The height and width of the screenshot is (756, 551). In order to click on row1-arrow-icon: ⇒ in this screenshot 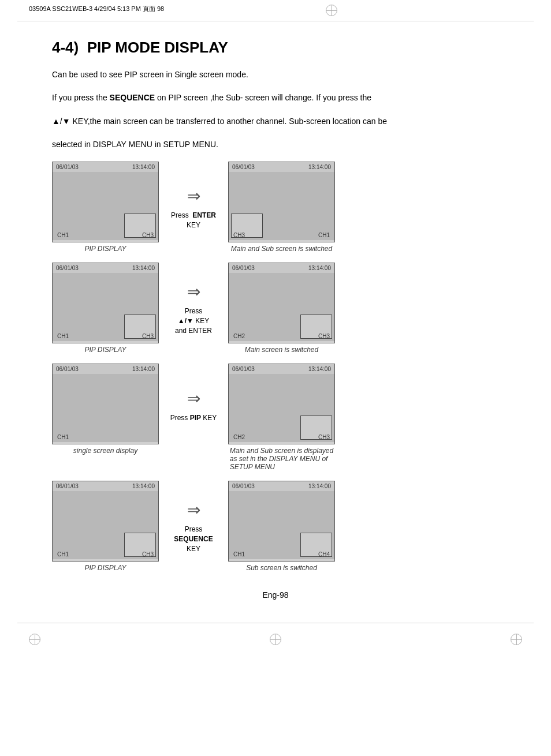, I will do `click(194, 196)`.